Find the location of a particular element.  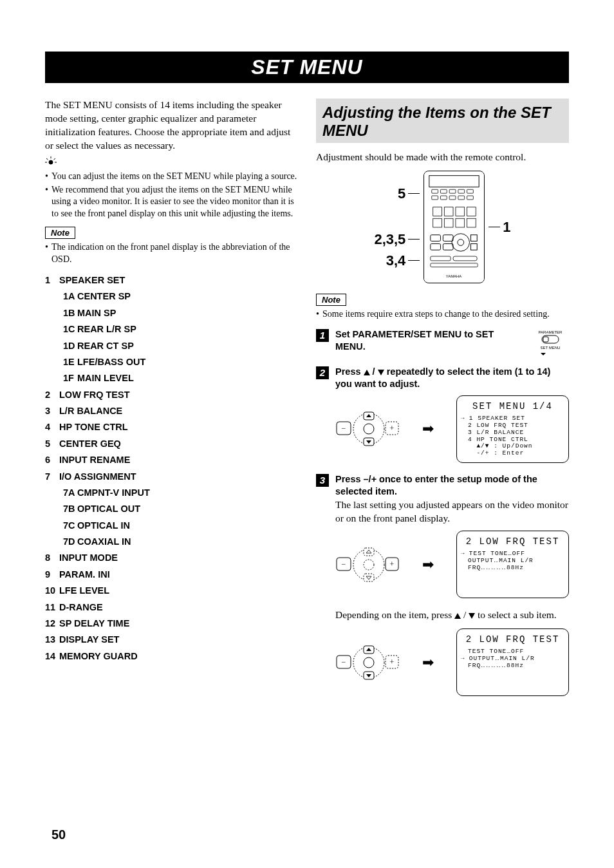

callout-5: 5 is located at coordinates (402, 193).